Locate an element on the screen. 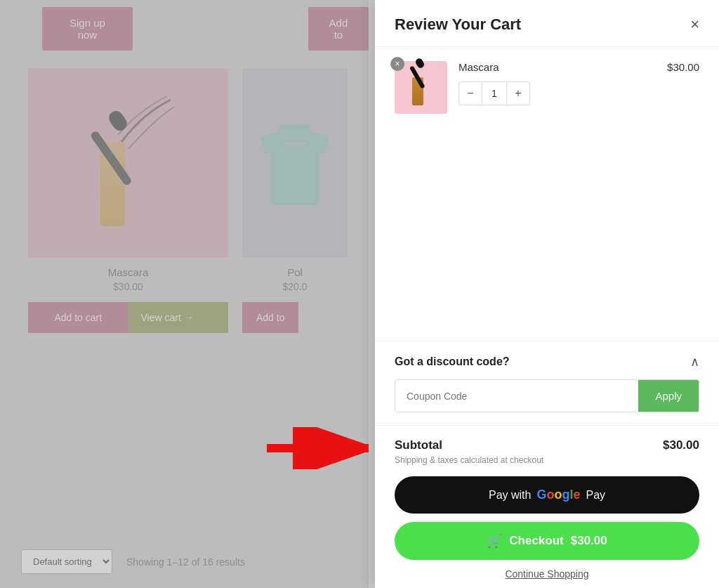  apply-coupon-button: Apply is located at coordinates (668, 396).